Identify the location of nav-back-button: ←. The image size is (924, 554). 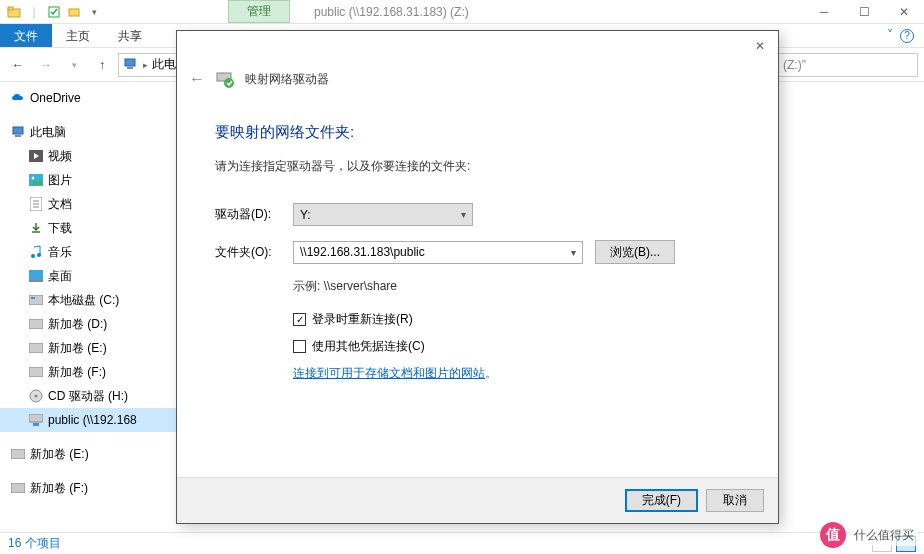
(18, 65).